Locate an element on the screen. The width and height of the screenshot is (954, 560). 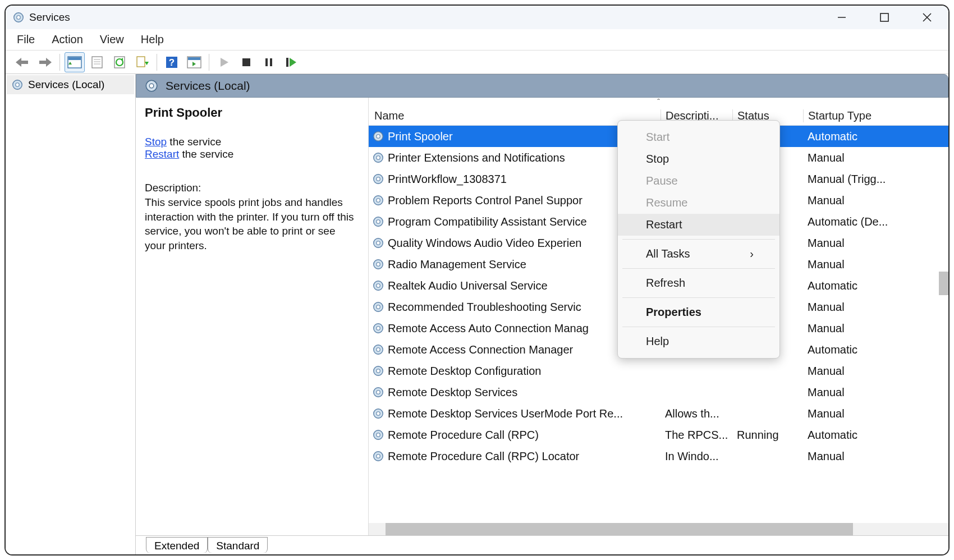
close-button is located at coordinates (927, 17).